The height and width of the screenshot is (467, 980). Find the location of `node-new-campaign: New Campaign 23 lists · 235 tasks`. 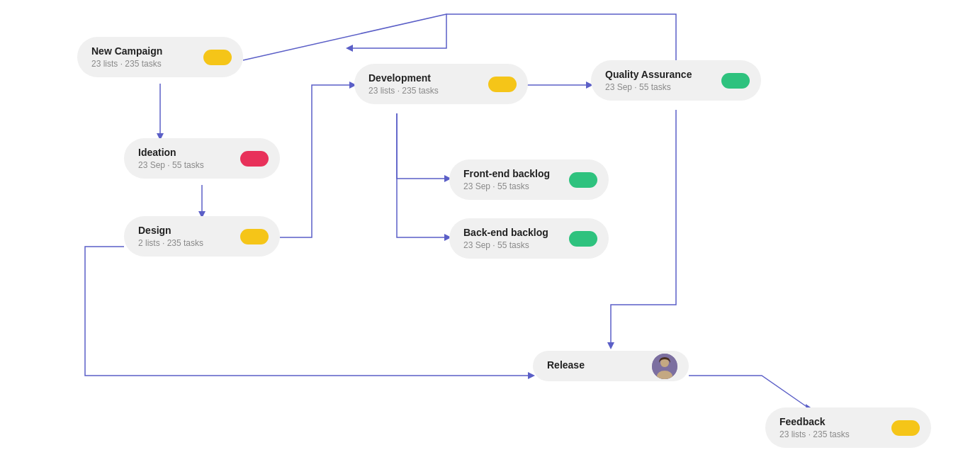

node-new-campaign: New Campaign 23 lists · 235 tasks is located at coordinates (160, 57).